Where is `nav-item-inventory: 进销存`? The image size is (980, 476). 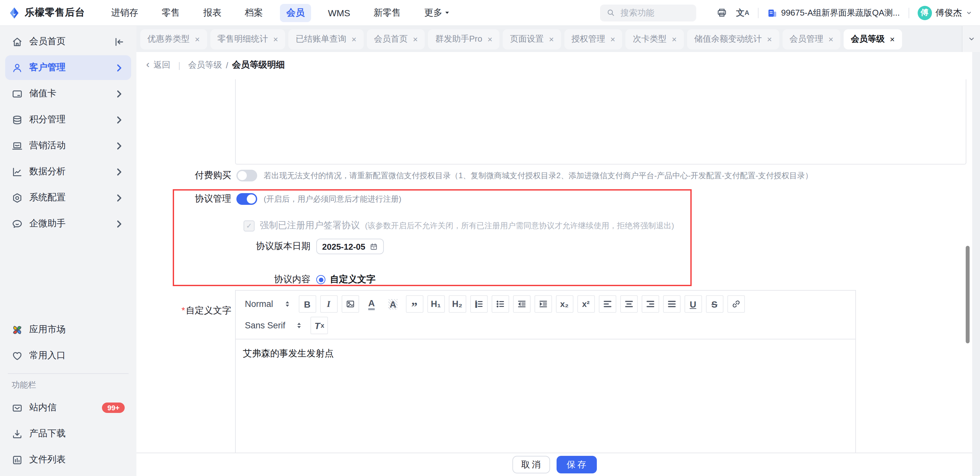 nav-item-inventory: 进销存 is located at coordinates (125, 13).